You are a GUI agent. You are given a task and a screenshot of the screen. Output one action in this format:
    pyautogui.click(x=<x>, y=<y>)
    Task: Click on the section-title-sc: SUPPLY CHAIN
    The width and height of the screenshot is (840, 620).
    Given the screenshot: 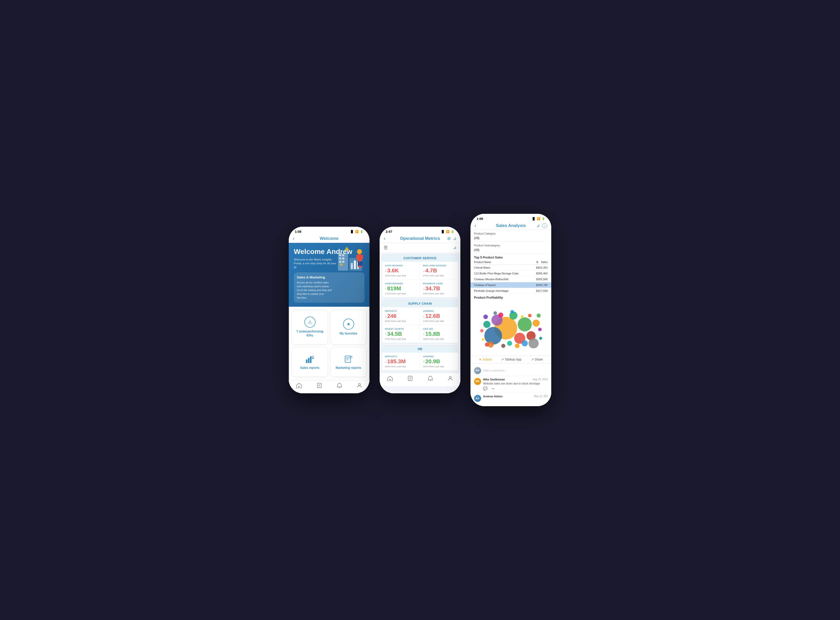 What is the action you would take?
    pyautogui.click(x=420, y=304)
    